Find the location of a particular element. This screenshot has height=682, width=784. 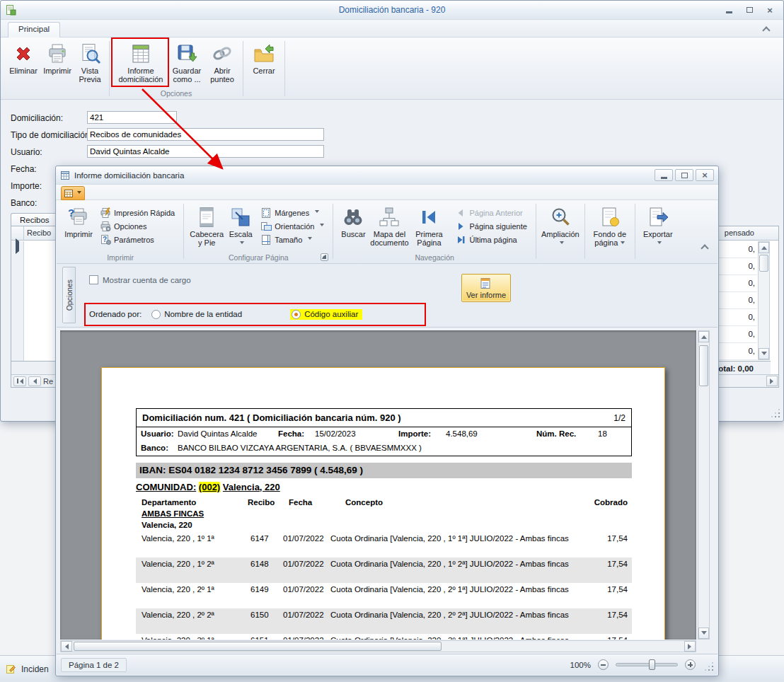

usuario-input: David Quintas Alcalde is located at coordinates (205, 151).